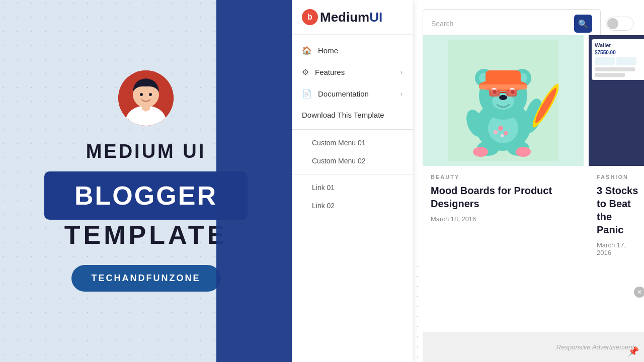  I want to click on close-button: ✕, so click(639, 292).